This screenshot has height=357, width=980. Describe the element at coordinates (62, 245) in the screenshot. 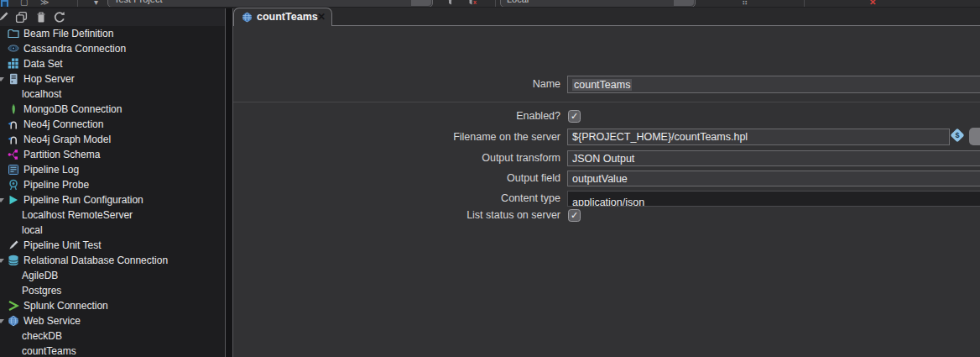

I see `tree-item-label: Pipeline Unit Test` at that location.